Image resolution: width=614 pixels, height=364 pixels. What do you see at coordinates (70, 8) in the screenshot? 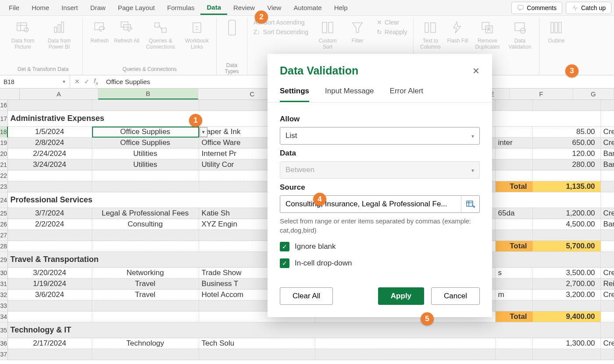
I see `menu-insert: Insert` at bounding box center [70, 8].